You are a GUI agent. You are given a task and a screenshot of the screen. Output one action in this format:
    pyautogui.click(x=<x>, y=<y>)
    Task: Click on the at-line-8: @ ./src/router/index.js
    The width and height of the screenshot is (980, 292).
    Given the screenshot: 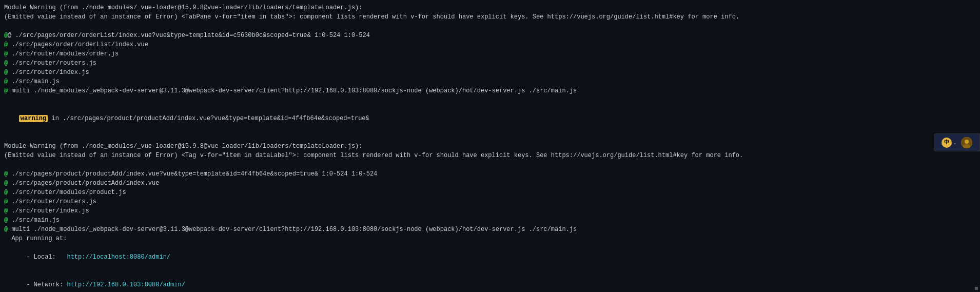 What is the action you would take?
    pyautogui.click(x=490, y=72)
    